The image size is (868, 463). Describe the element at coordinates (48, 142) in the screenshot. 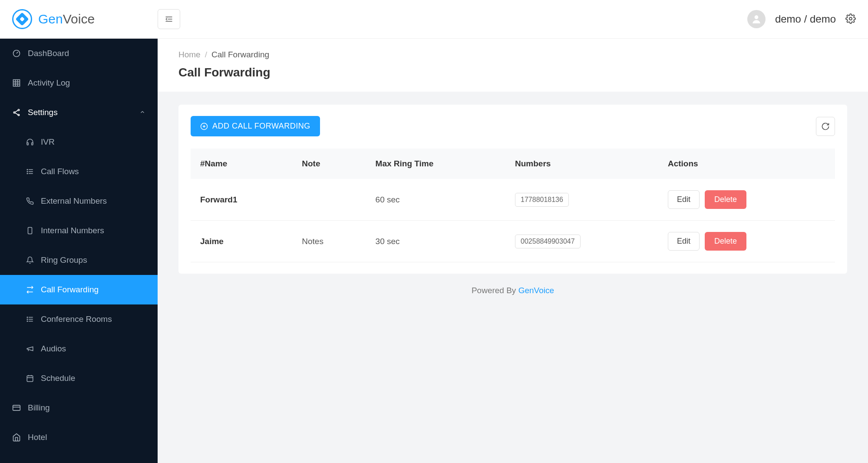

I see `sidebar-label: IVR` at that location.